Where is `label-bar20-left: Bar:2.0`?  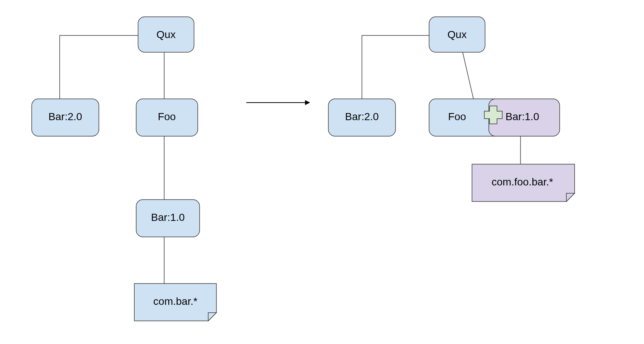 label-bar20-left: Bar:2.0 is located at coordinates (65, 116).